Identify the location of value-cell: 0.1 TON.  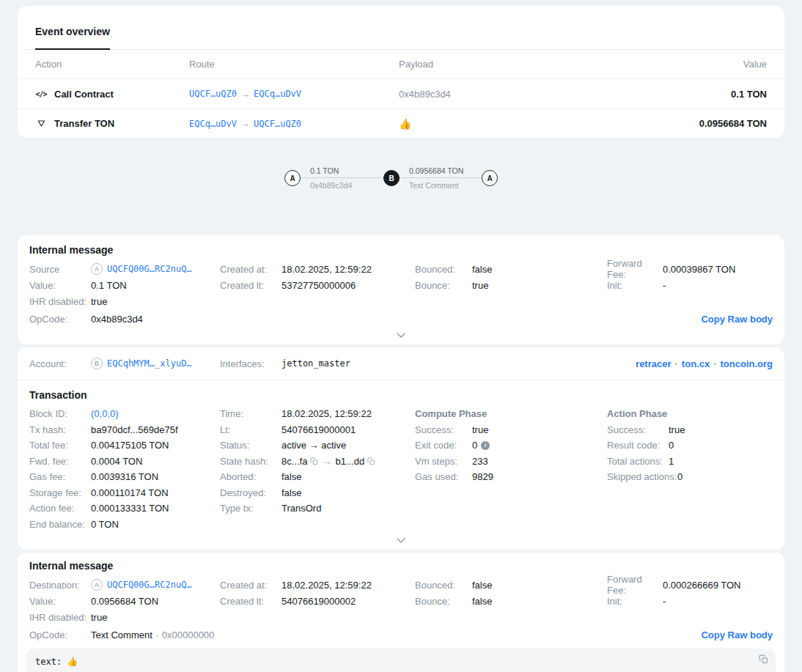
(704, 94).